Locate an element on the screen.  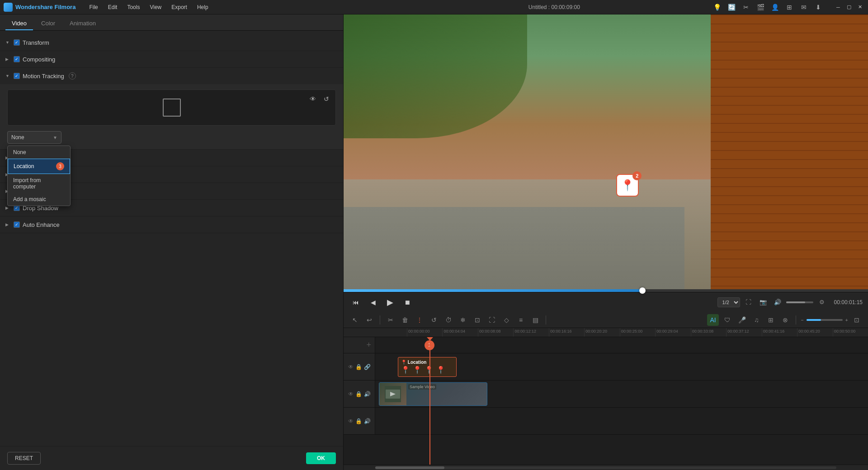
settings-icon: ⚙ is located at coordinates (822, 302).